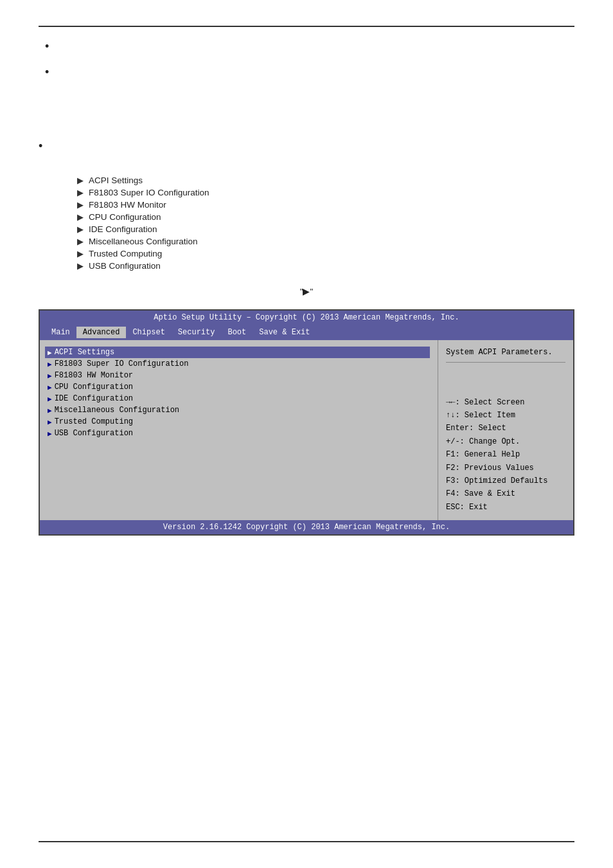 This screenshot has height=868, width=613. What do you see at coordinates (125, 217) in the screenshot?
I see `arrow-label-3: CPU Configuration` at bounding box center [125, 217].